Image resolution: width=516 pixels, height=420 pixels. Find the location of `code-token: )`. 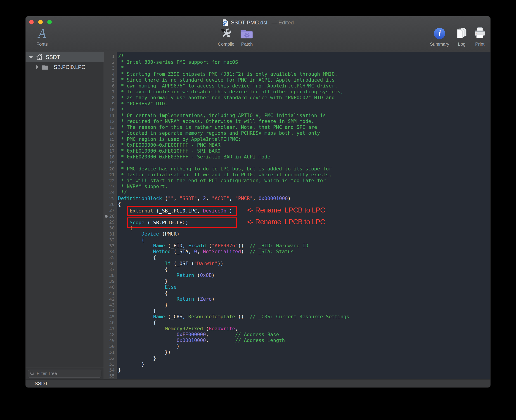

code-token: ) is located at coordinates (213, 299).